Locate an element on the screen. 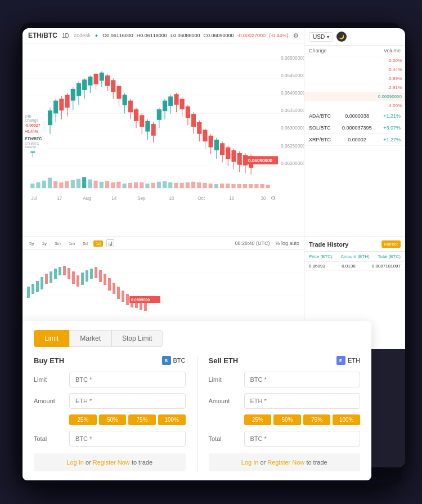 This screenshot has height=504, width=422. tab-stop-limit: Stop Limit is located at coordinates (137, 338).